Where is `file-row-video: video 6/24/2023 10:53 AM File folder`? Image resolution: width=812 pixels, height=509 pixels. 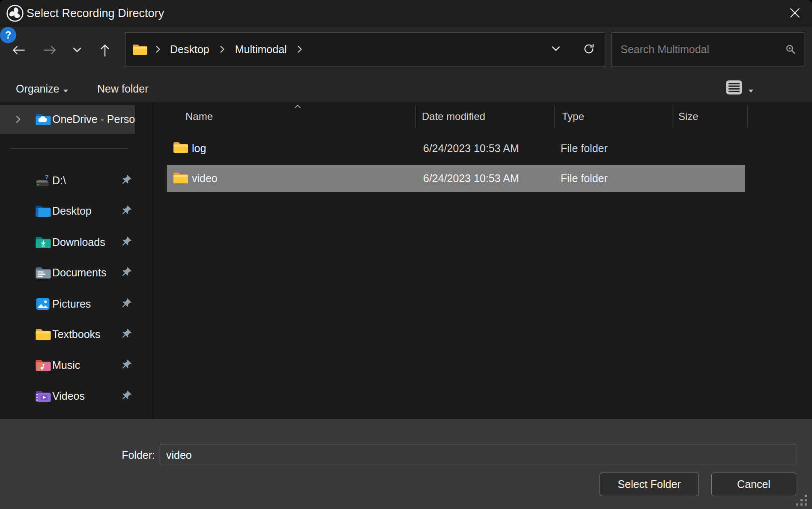 file-row-video: video 6/24/2023 10:53 AM File folder is located at coordinates (456, 178).